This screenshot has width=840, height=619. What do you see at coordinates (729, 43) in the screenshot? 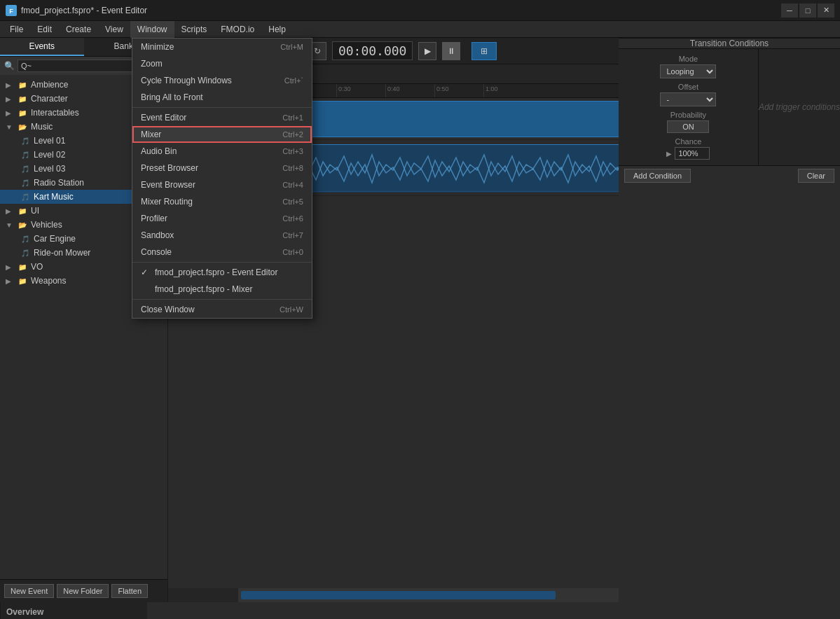
I see `transition-conditions-header: Transition Conditions` at bounding box center [729, 43].